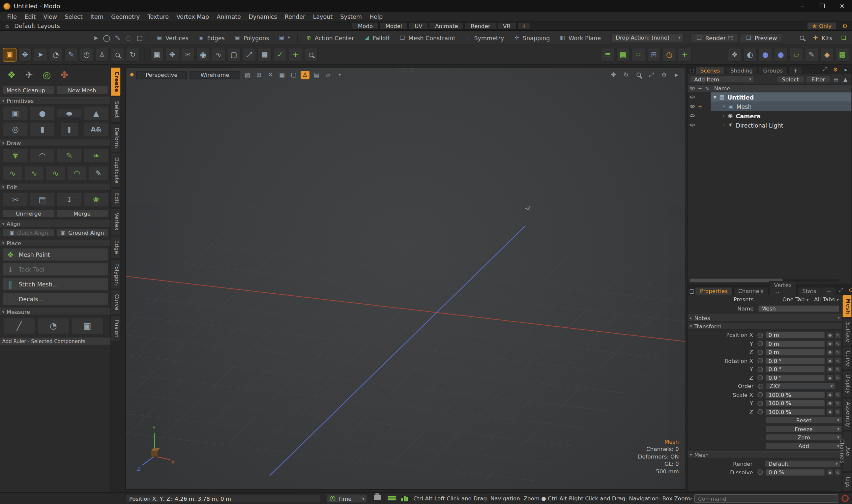  Describe the element at coordinates (795, 403) in the screenshot. I see `scale-y-input: 100.0 %` at that location.